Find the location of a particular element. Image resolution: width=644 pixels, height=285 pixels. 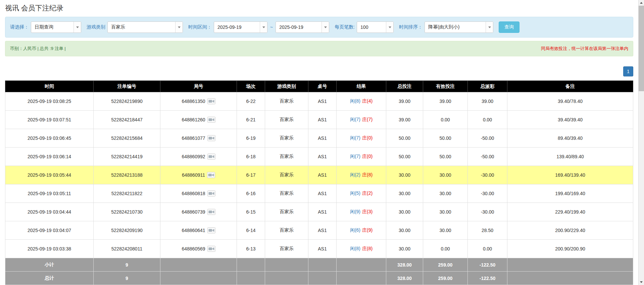

cell-bet-id: 522824219890 is located at coordinates (127, 101).